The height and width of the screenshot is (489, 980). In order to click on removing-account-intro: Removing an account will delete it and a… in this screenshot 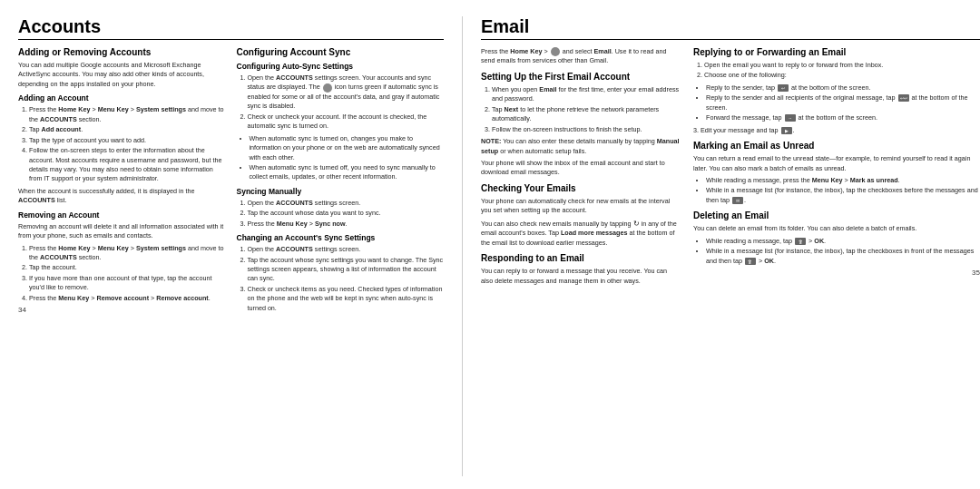, I will do `click(122, 232)`.